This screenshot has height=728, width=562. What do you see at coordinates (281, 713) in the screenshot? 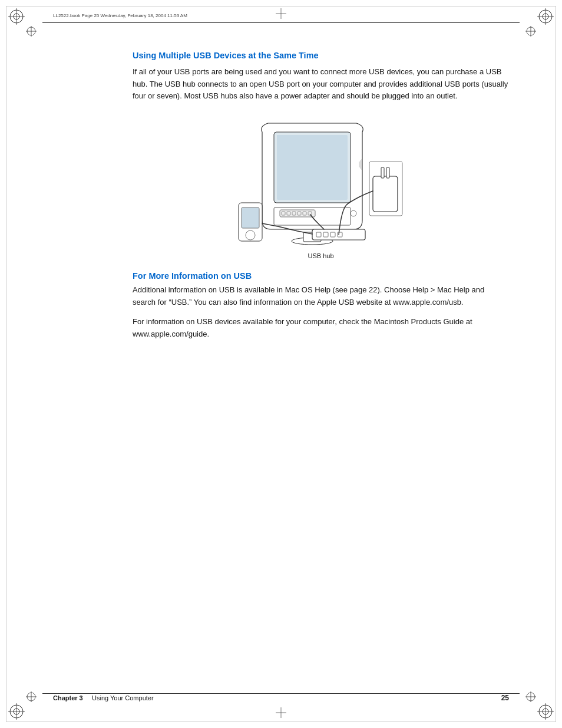
I see `center-bottom-reg` at bounding box center [281, 713].